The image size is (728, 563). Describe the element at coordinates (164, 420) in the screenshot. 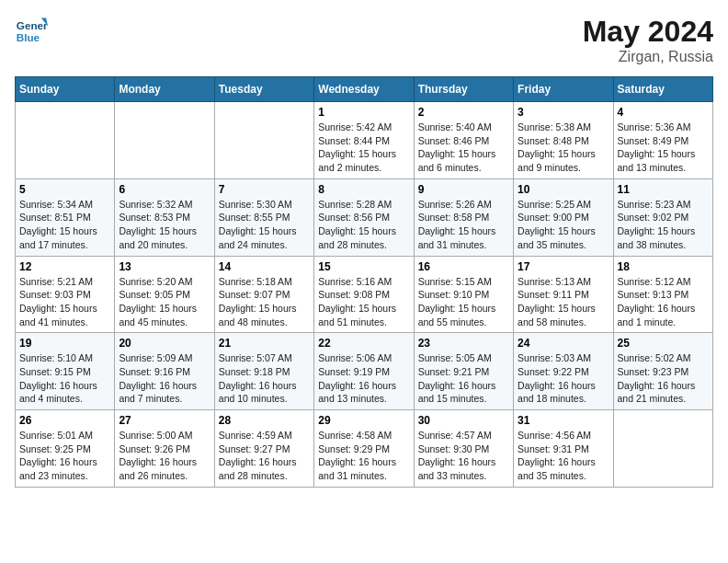

I see `day-number: 27` at that location.